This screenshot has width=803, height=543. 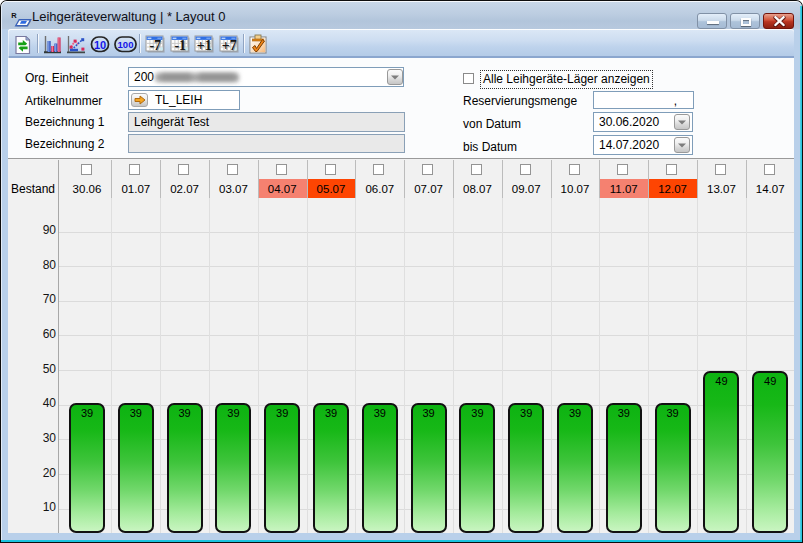 I want to click on svg-text: +7, so click(x=228, y=46).